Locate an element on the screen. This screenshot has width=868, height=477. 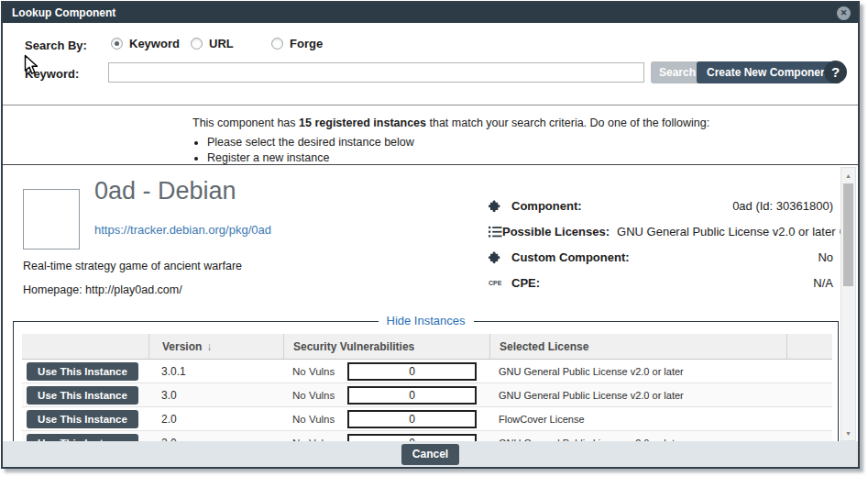
cancel-button: Cancel is located at coordinates (431, 455).